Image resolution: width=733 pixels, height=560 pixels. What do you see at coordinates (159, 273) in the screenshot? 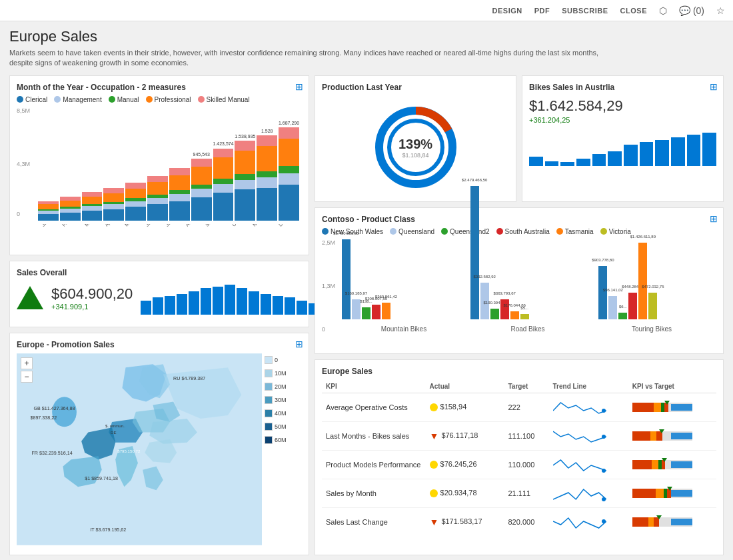
I see `sales-overall-title: Sales Overall` at bounding box center [159, 273].